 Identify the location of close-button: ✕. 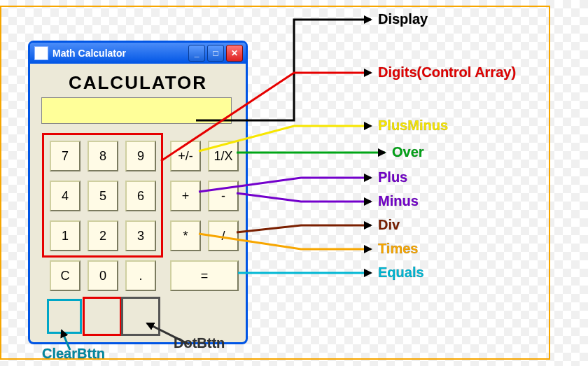
(234, 53).